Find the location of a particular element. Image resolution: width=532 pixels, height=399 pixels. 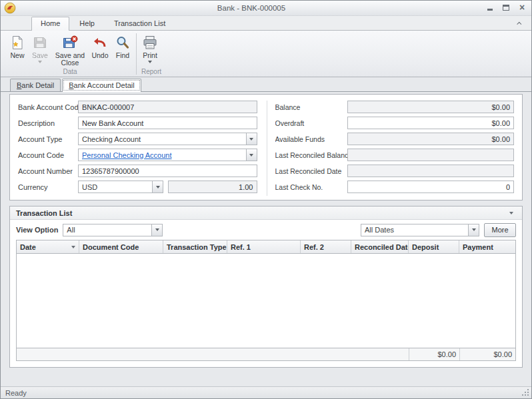

description-input is located at coordinates (168, 123).